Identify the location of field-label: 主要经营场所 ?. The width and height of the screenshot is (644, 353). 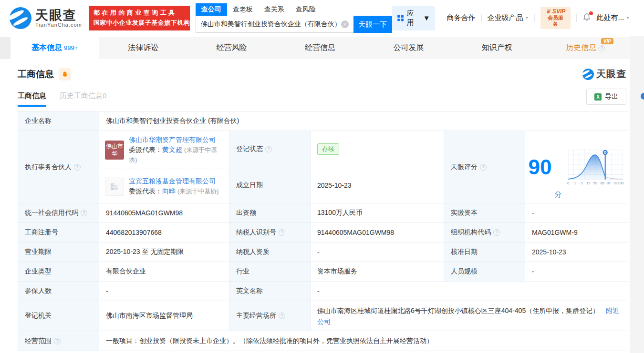
(270, 316).